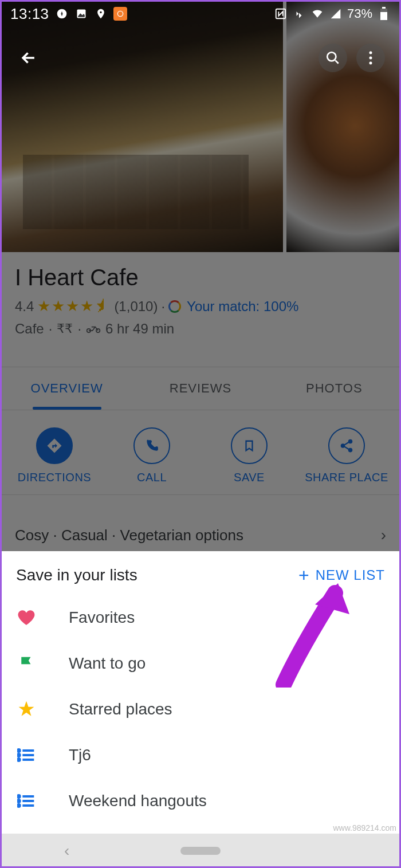 This screenshot has height=868, width=401. Describe the element at coordinates (371, 58) in the screenshot. I see `more-button` at that location.